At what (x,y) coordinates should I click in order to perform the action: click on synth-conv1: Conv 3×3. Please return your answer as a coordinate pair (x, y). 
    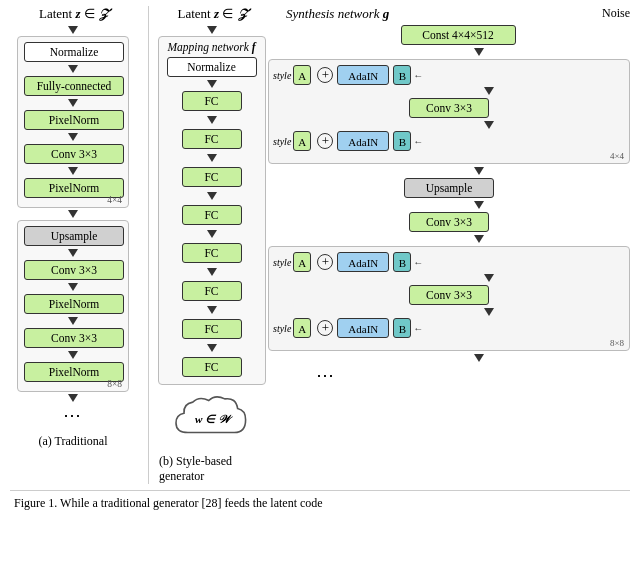
    Looking at the image, I should click on (449, 108).